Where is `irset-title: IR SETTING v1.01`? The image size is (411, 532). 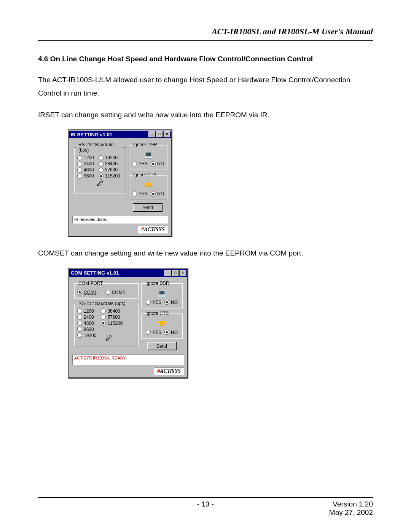 irset-title: IR SETTING v1.01 is located at coordinates (110, 135).